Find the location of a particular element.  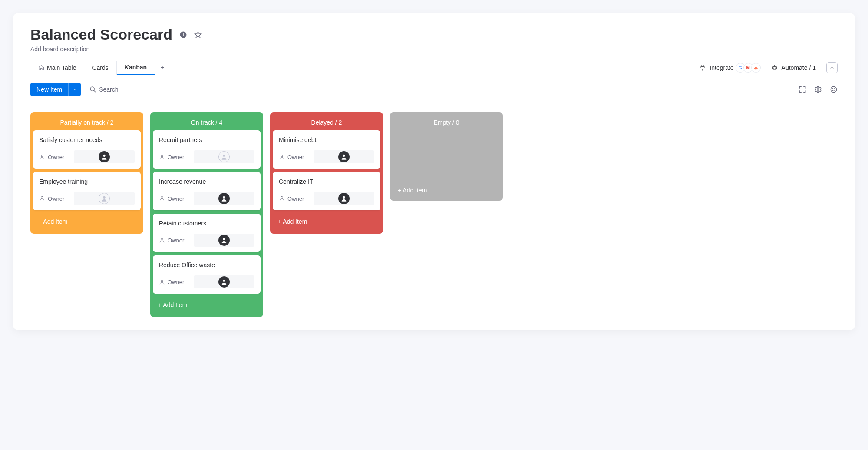

column-header: Empty / 0 is located at coordinates (446, 122).